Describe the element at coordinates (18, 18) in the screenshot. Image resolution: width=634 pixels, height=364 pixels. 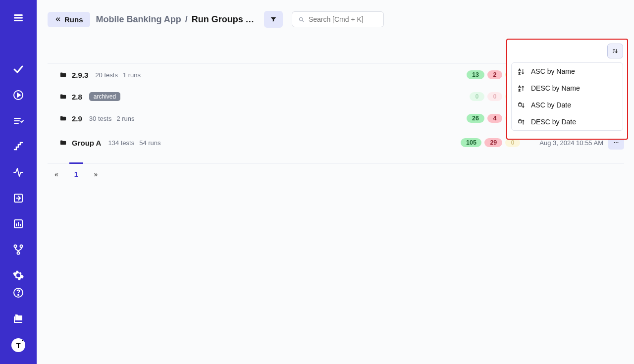
I see `menu-icon` at that location.